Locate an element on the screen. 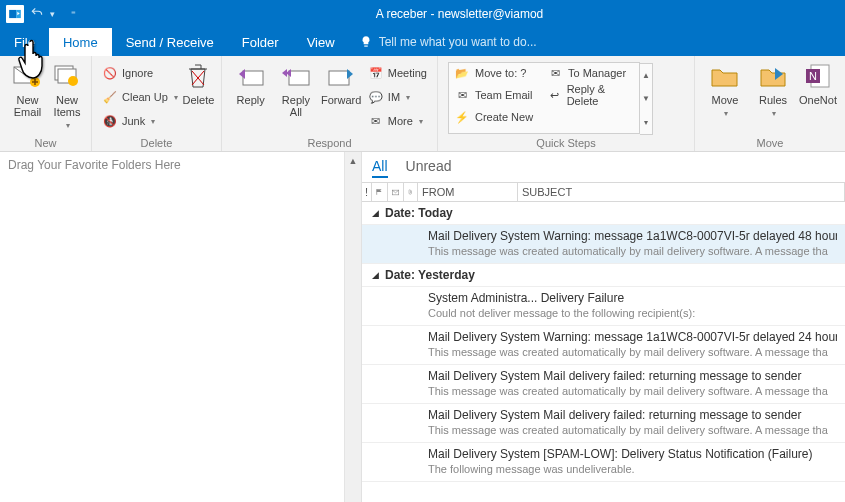 The width and height of the screenshot is (845, 502). svg-text: N is located at coordinates (813, 76).